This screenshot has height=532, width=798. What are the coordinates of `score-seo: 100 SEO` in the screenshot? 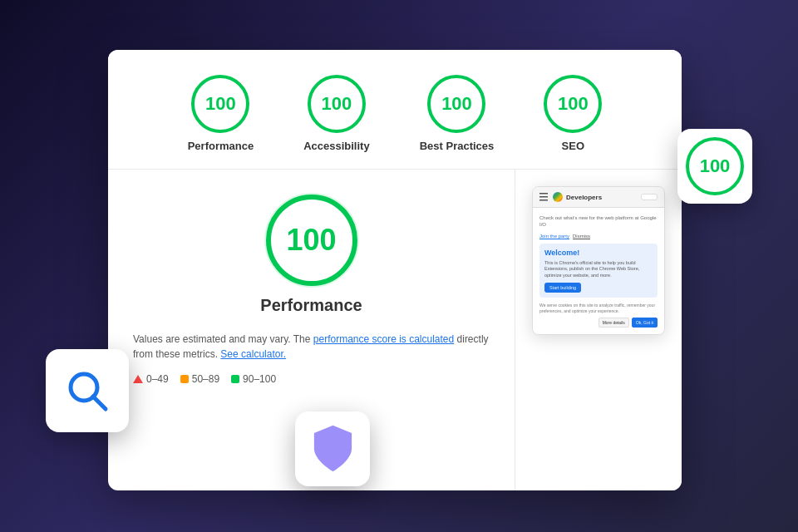 It's located at (573, 113).